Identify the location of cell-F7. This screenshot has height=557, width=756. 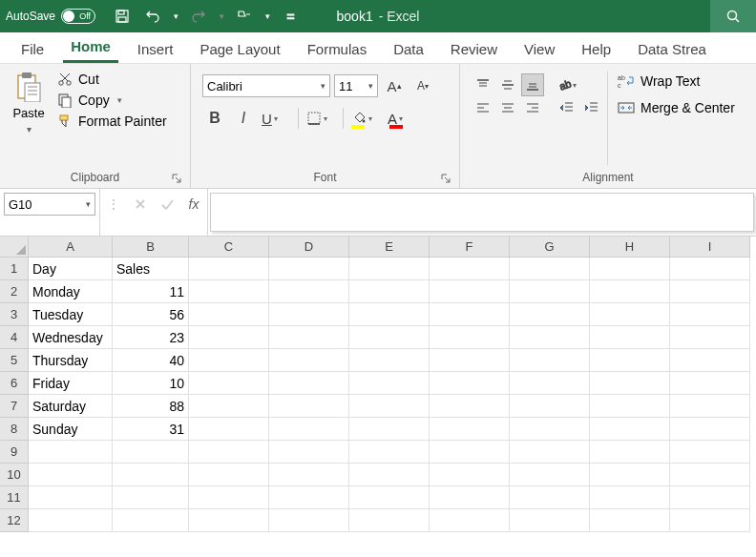
(470, 406).